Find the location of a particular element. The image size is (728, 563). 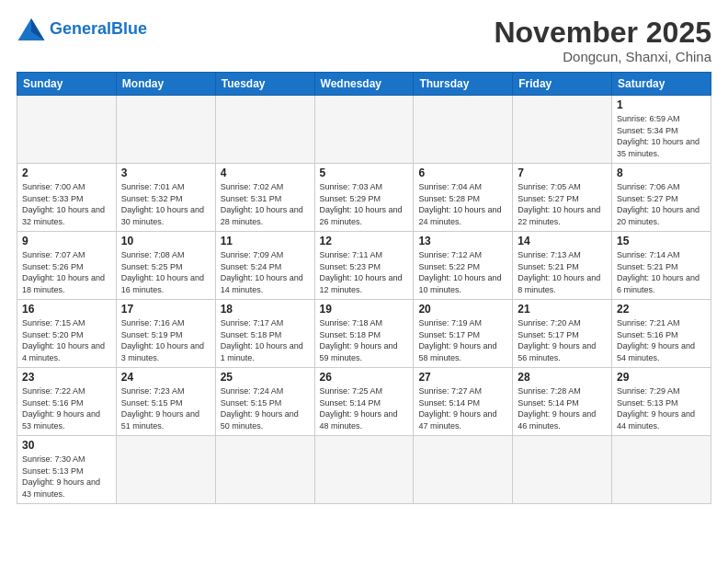

day-number: 16 is located at coordinates (66, 309).